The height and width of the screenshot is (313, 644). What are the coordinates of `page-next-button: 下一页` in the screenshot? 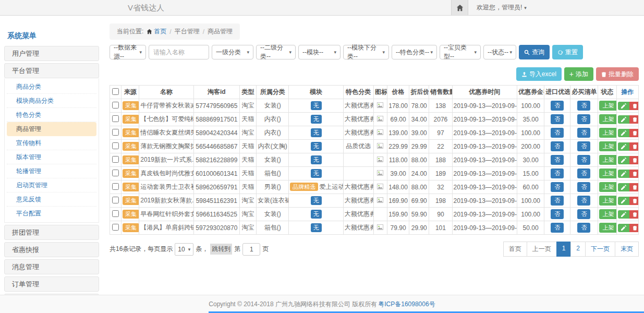 It's located at (600, 249).